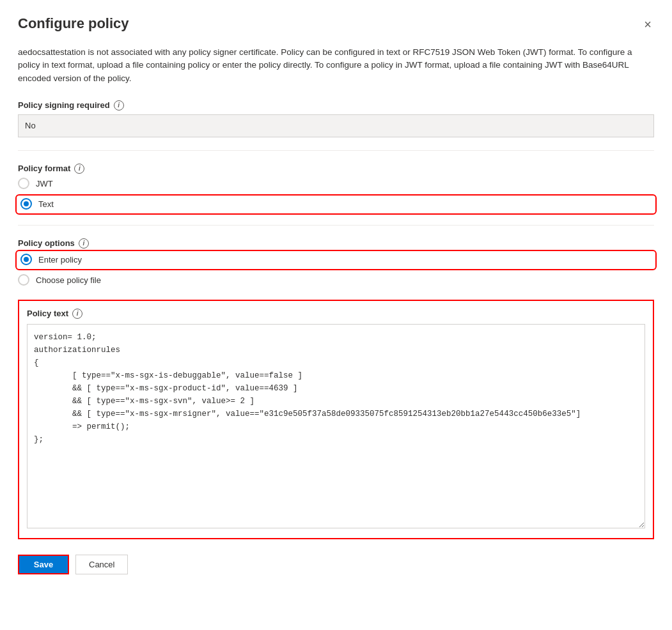 The image size is (672, 630). Describe the element at coordinates (336, 565) in the screenshot. I see `footer-buttons: Save Cancel` at that location.